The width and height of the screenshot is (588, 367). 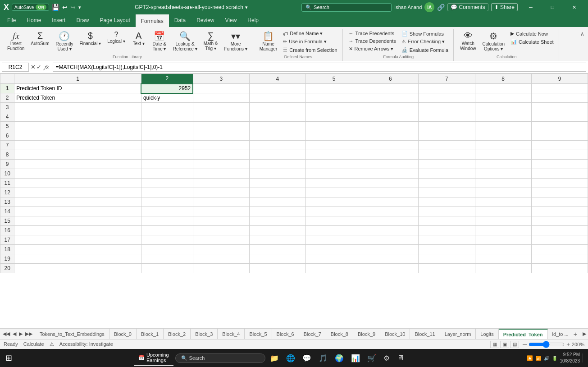 I want to click on cell-r9-c9, so click(x=560, y=164).